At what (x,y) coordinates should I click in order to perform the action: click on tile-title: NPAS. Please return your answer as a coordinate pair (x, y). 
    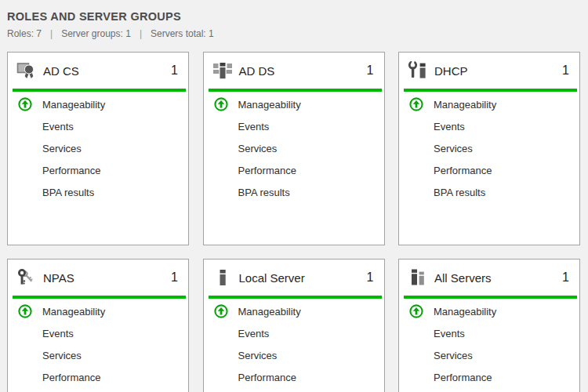
    Looking at the image, I should click on (59, 278).